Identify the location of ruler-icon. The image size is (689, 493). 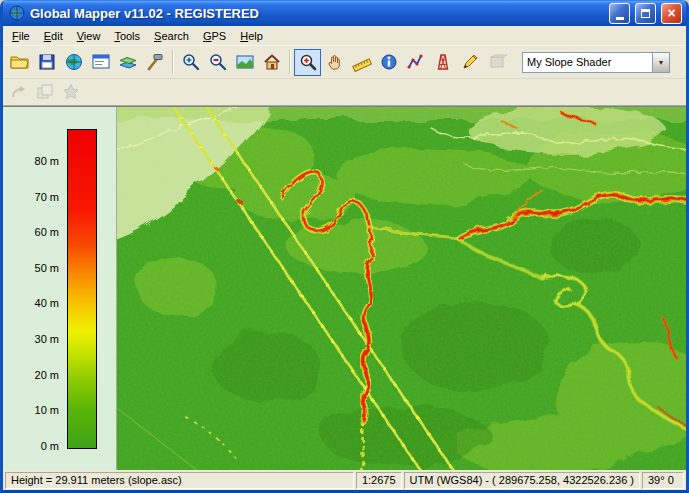
(362, 62).